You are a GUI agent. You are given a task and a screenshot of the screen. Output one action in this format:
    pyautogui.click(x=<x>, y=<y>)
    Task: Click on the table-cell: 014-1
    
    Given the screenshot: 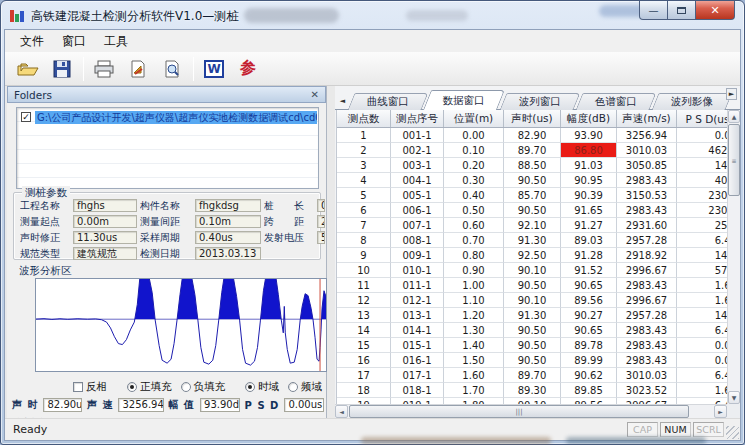 What is the action you would take?
    pyautogui.click(x=418, y=330)
    